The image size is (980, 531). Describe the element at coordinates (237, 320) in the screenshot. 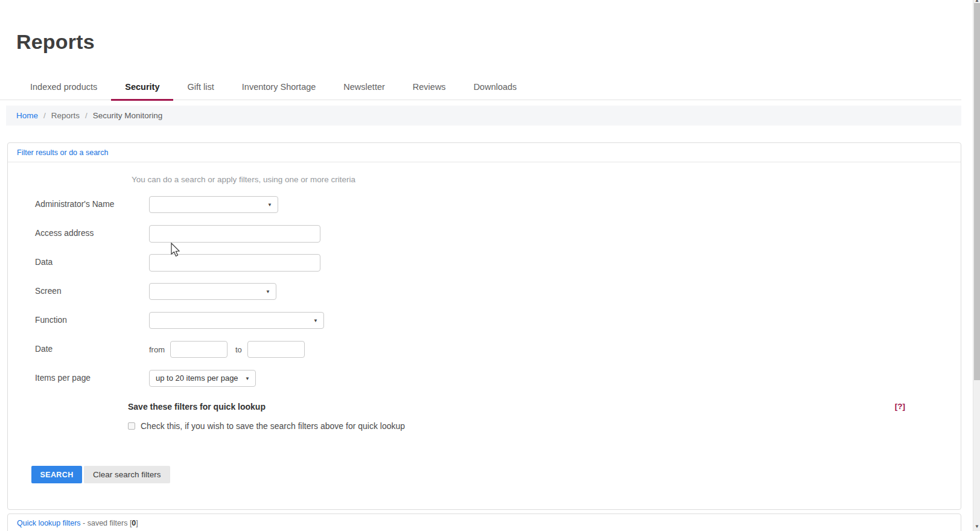

I see `function-select: ▼` at that location.